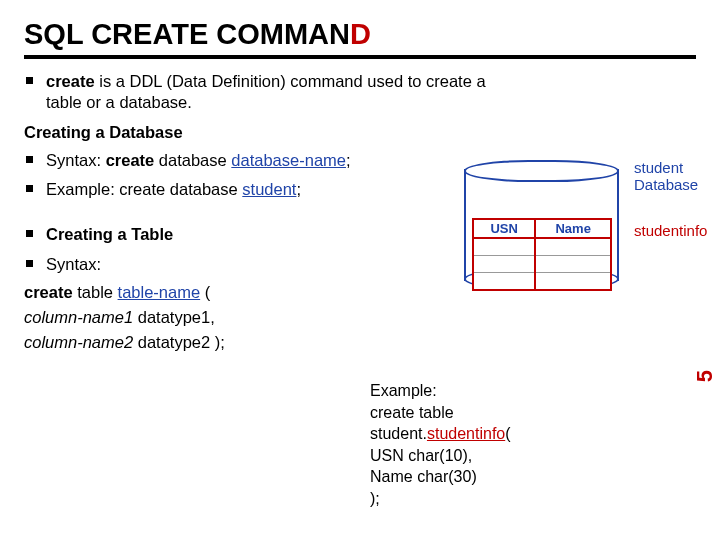 This screenshot has height=540, width=720. I want to click on ex-l3: USN char(10),, so click(440, 456).